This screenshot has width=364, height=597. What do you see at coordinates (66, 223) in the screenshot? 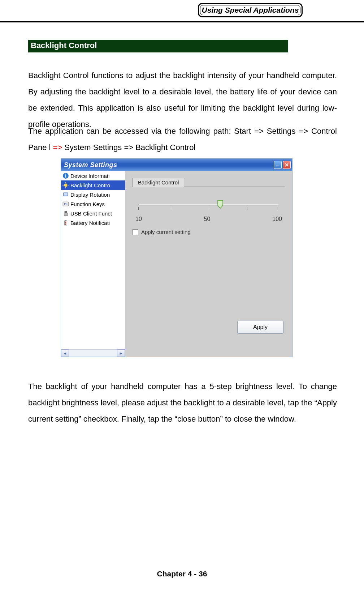
I see `battery-alert-icon` at bounding box center [66, 223].